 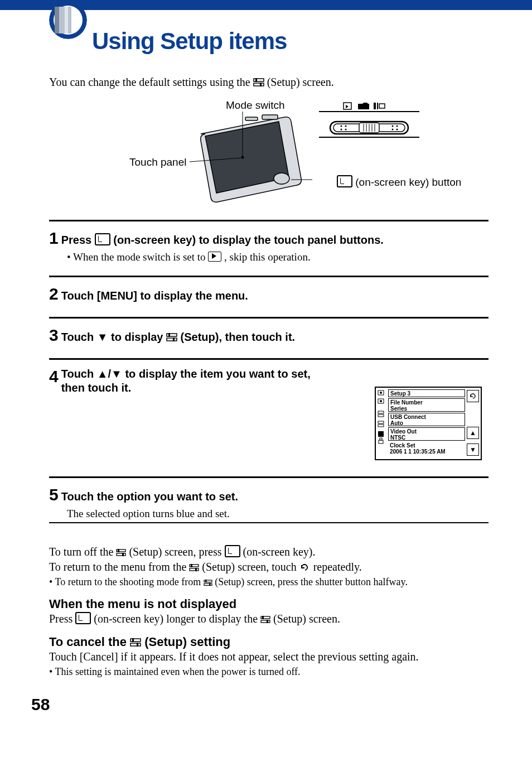 What do you see at coordinates (119, 567) in the screenshot?
I see `bt-l2a: To return to the menu from the` at bounding box center [119, 567].